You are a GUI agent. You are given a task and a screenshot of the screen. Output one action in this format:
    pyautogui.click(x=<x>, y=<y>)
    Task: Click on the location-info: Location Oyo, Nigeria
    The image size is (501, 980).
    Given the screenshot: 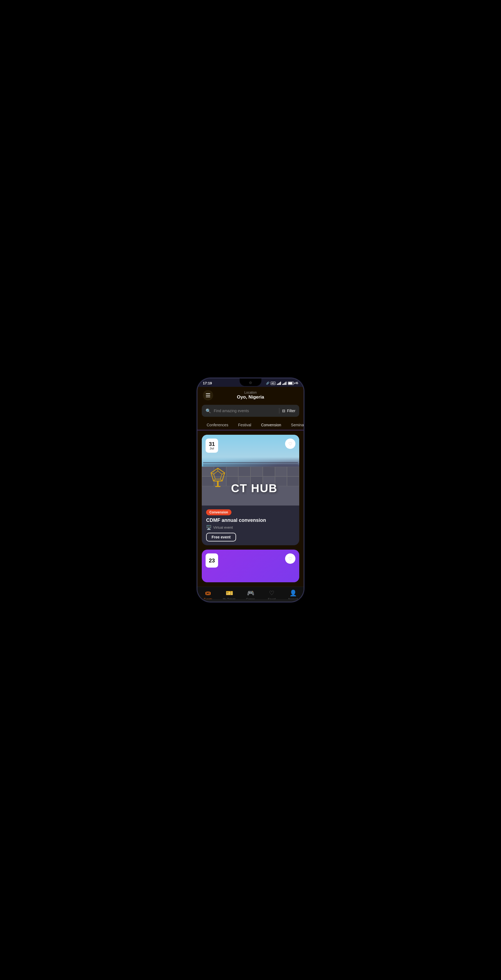 What is the action you would take?
    pyautogui.click(x=250, y=395)
    